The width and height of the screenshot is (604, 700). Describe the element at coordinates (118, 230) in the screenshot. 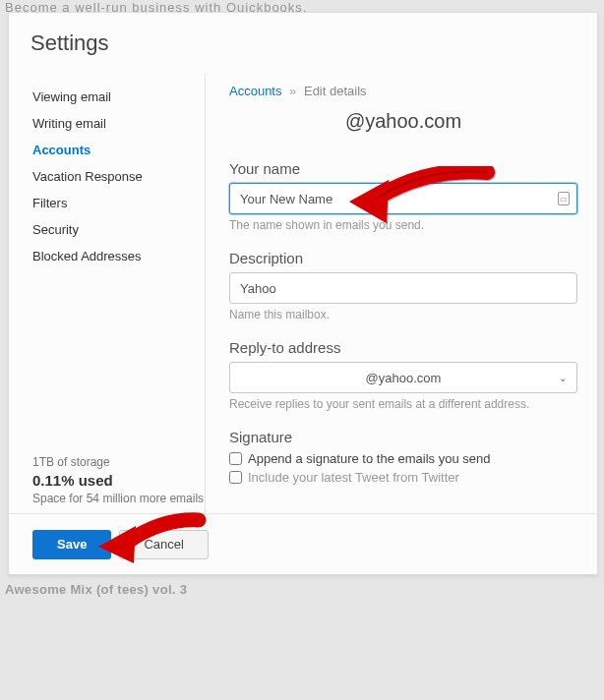

I see `sidebar-item-security: Security` at that location.